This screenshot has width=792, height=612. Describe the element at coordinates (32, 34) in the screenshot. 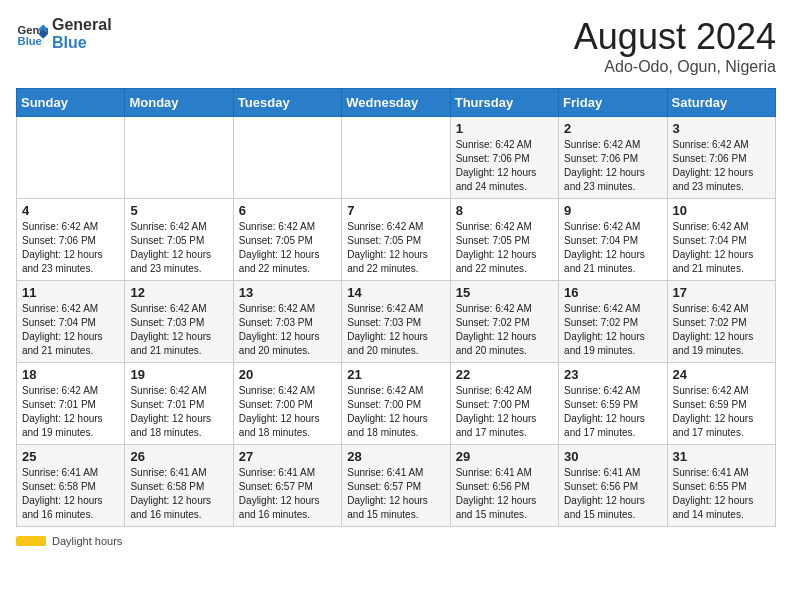

I see `logo-icon: General Blue` at that location.